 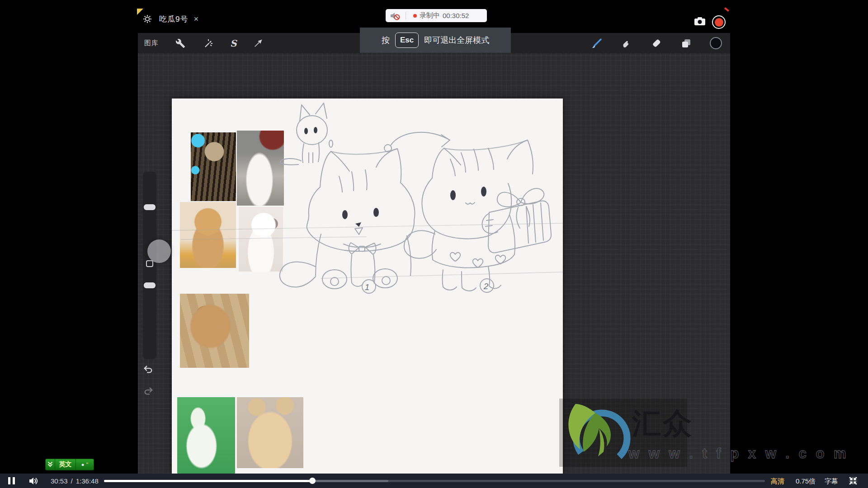 What do you see at coordinates (436, 15) in the screenshot?
I see `recording-status-pill: 录制中 00:30:52` at bounding box center [436, 15].